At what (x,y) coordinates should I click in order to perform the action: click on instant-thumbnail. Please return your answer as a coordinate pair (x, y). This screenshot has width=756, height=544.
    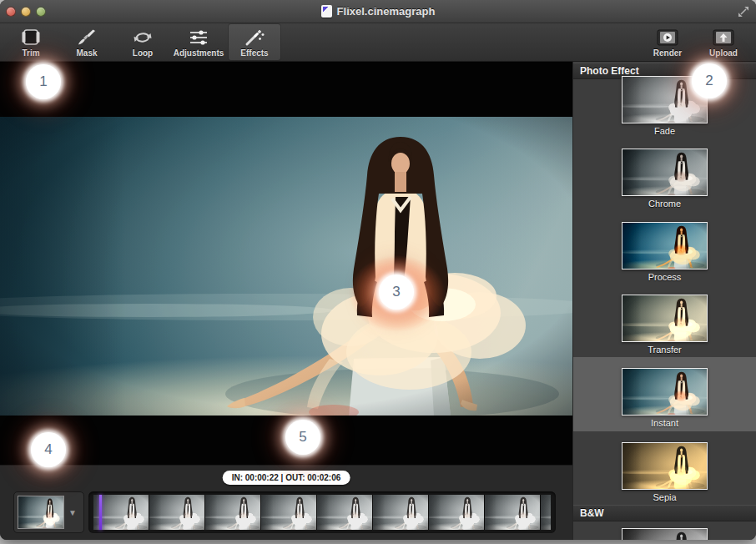
    Looking at the image, I should click on (664, 392).